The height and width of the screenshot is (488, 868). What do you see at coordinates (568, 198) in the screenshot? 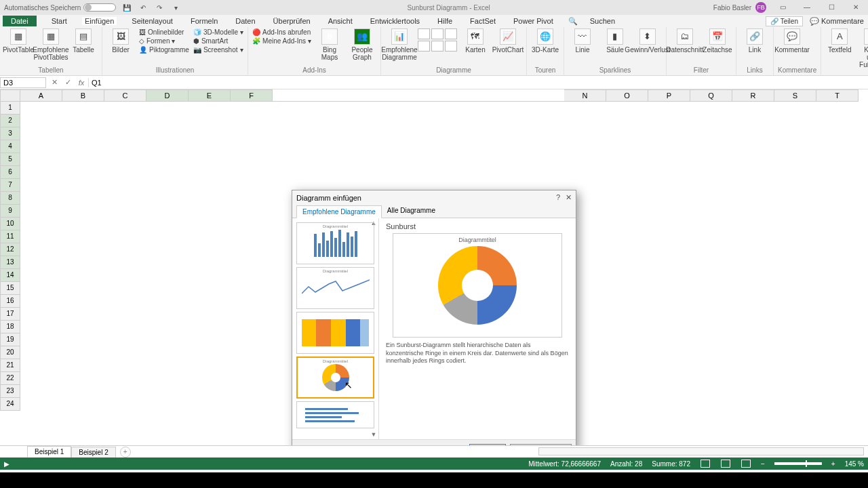
I see `dialog-close-icon: ✕` at bounding box center [568, 198].